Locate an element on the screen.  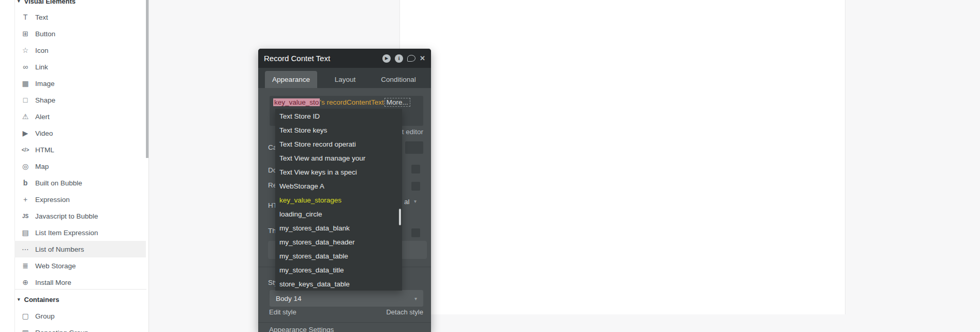
map-pin-icon: ◎ is located at coordinates (25, 166).